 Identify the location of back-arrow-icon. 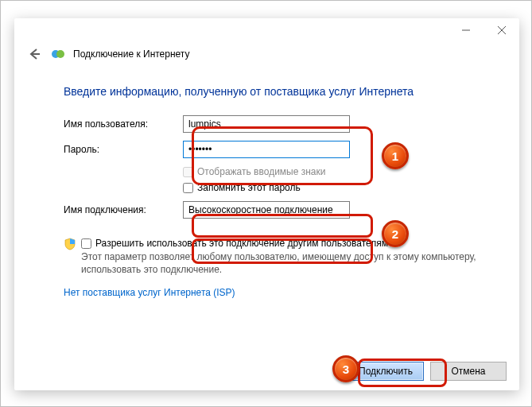
(34, 54).